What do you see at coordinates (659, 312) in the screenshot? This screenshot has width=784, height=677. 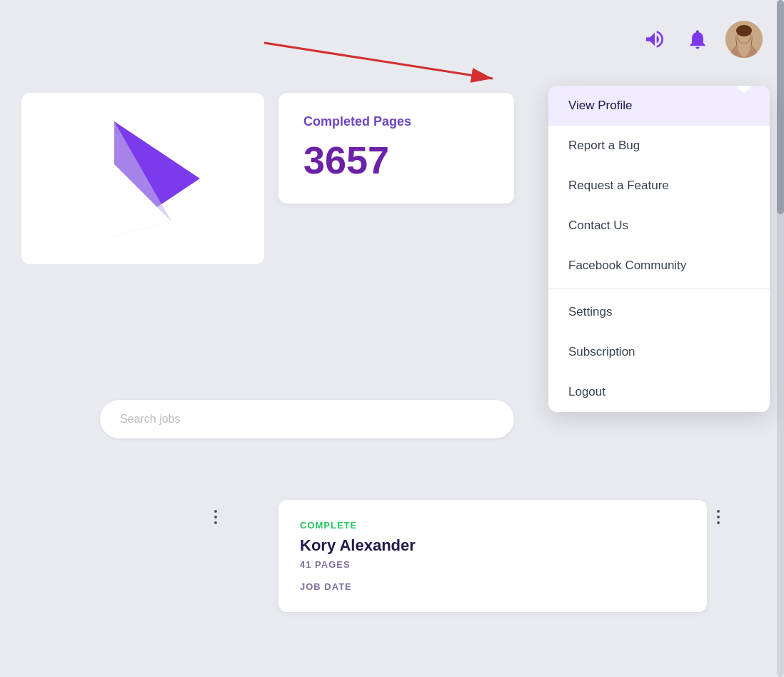 I see `menu-item-settings: Settings` at bounding box center [659, 312].